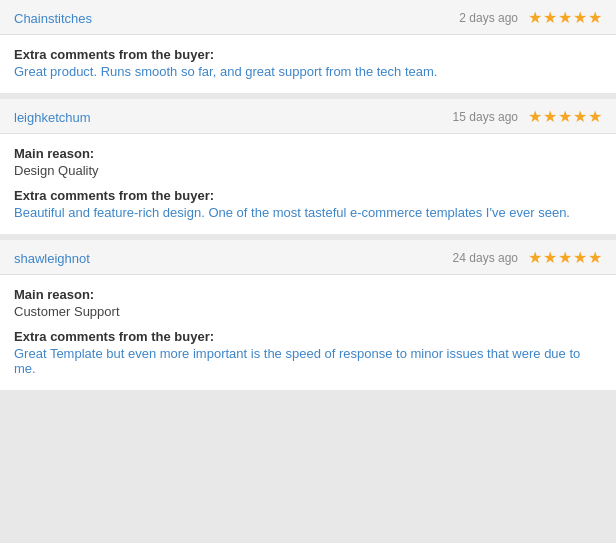 The height and width of the screenshot is (543, 616). I want to click on review-header: Chainstitches 2 days ago ★★★★★, so click(308, 17).